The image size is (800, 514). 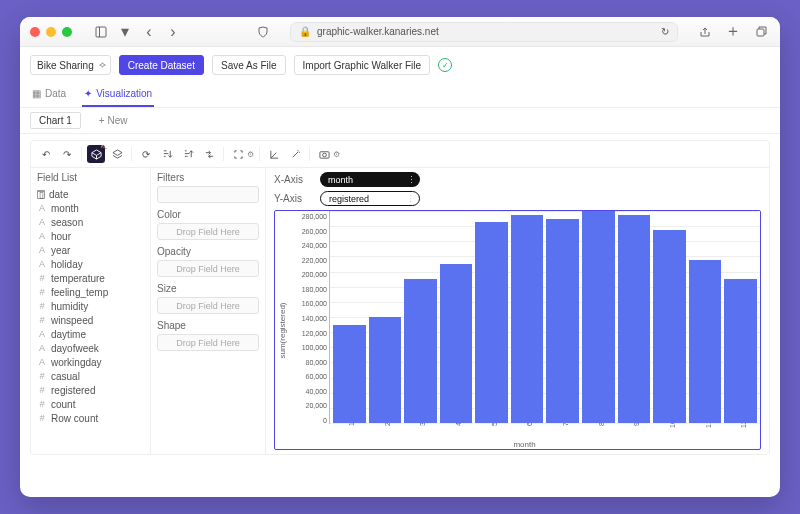 What do you see at coordinates (114, 120) in the screenshot?
I see `new-chart-tab: + New` at bounding box center [114, 120].